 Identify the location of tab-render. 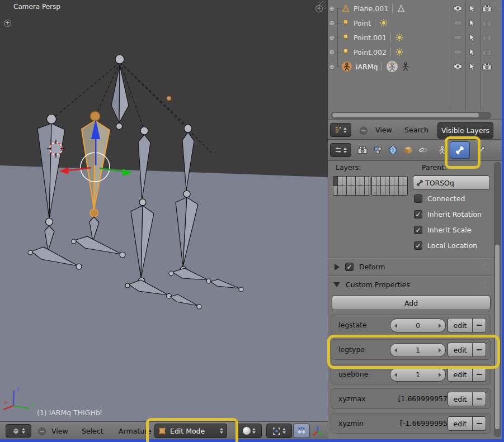
(362, 150).